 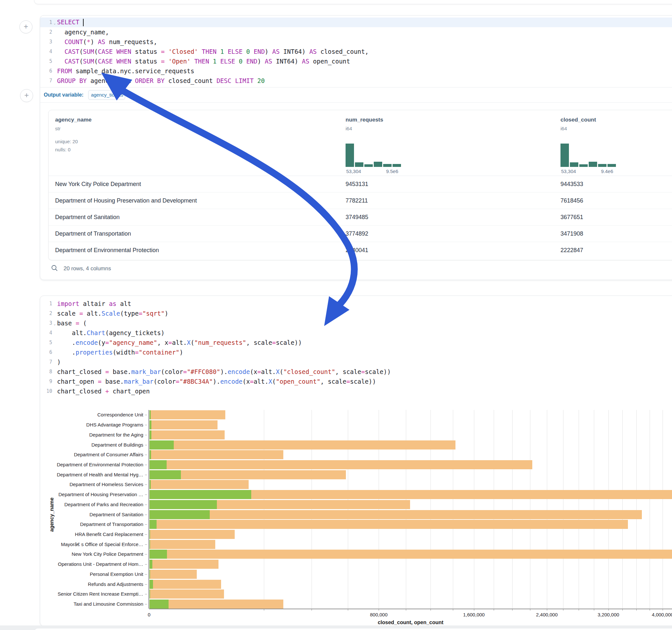 I want to click on hist-range-max: 9.5e6, so click(x=392, y=171).